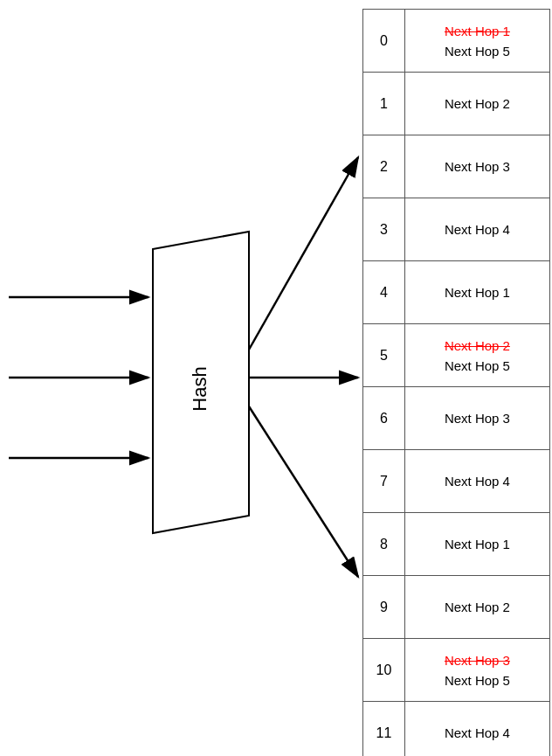 The width and height of the screenshot is (552, 756). Describe the element at coordinates (384, 104) in the screenshot. I see `row-index: 1` at that location.